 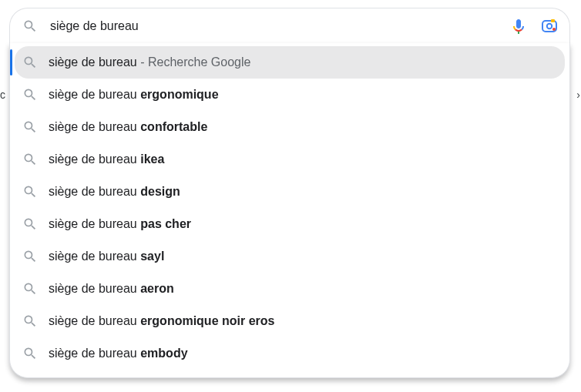 What do you see at coordinates (549, 26) in the screenshot?
I see `image-search-icon` at bounding box center [549, 26].